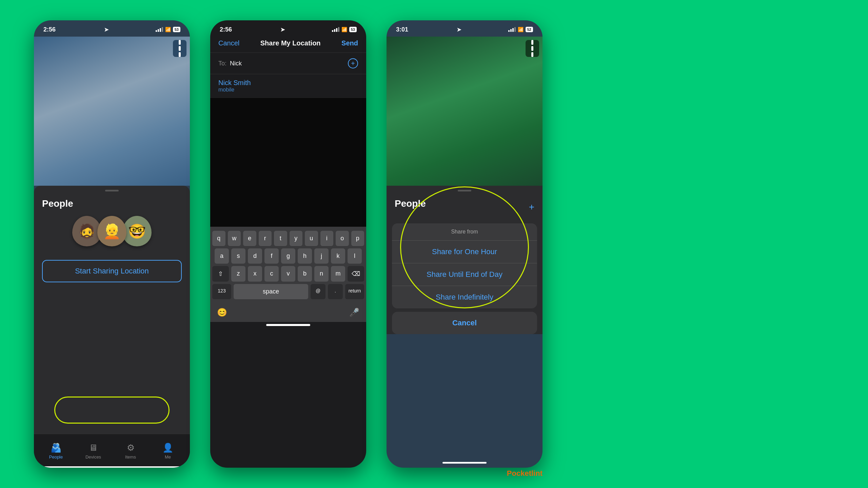 The width and height of the screenshot is (868, 488). I want to click on status-bar-2: 2:56 ➤ 📶 53, so click(288, 28).